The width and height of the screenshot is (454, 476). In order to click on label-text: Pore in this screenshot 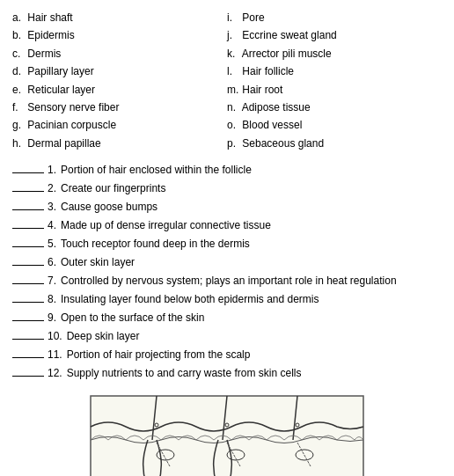, I will do `click(252, 18)`.